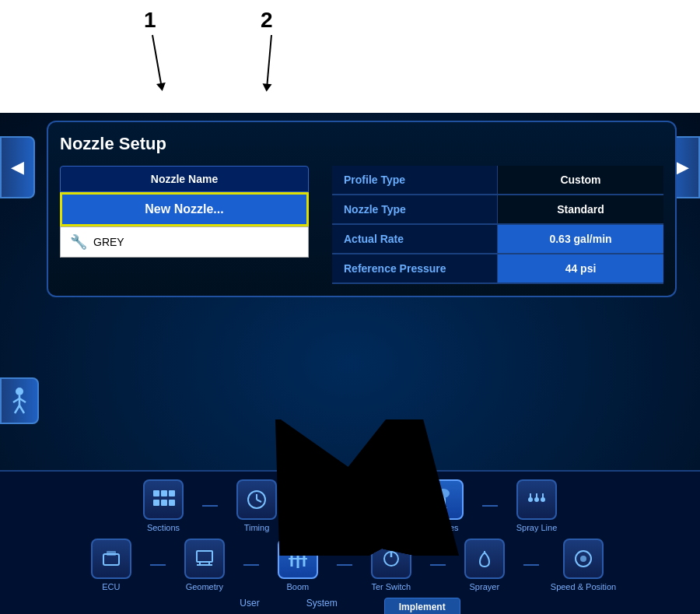 This screenshot has height=614, width=700. What do you see at coordinates (184, 225) in the screenshot?
I see `nozzle-list-section: Nozzle Name New Nozzle... 🔧 GREY` at bounding box center [184, 225].